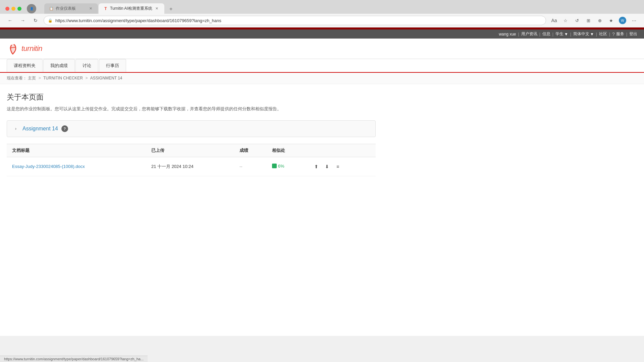  Describe the element at coordinates (191, 166) in the screenshot. I see `table-row: Essay-Judy-2330024085-(1008).docx 21 十一月…` at that location.